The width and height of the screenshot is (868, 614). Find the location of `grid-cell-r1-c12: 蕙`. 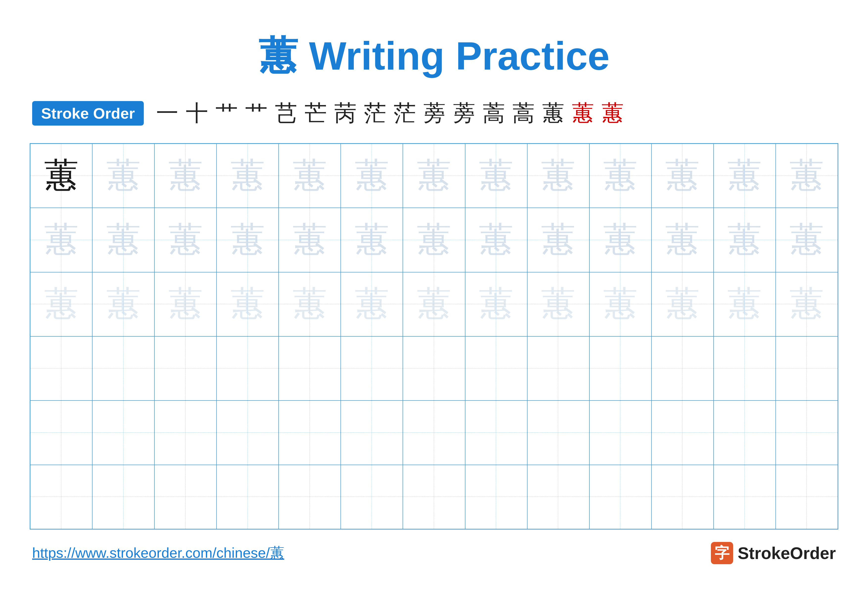

grid-cell-r1-c12: 蕙 is located at coordinates (745, 176).